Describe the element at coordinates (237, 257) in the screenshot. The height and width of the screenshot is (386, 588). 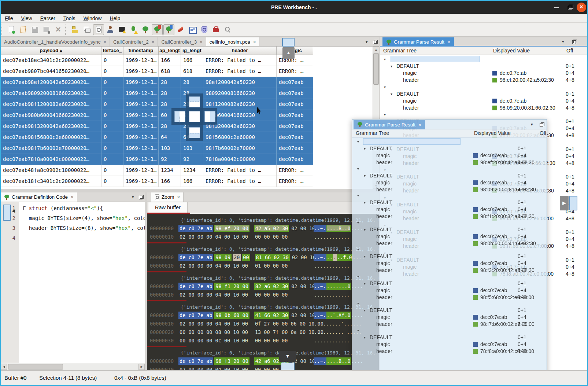
I see `hex-bytes: 20` at that location.